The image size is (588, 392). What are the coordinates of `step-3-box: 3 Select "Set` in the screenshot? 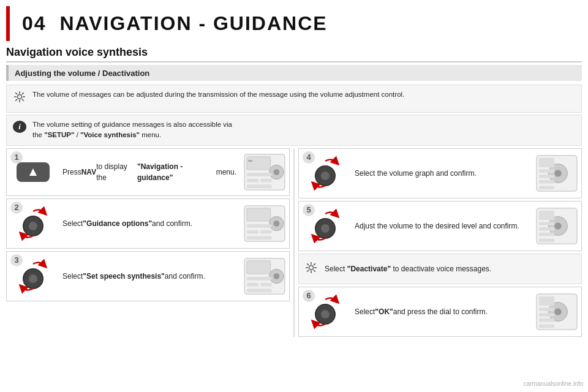 It's located at (148, 276).